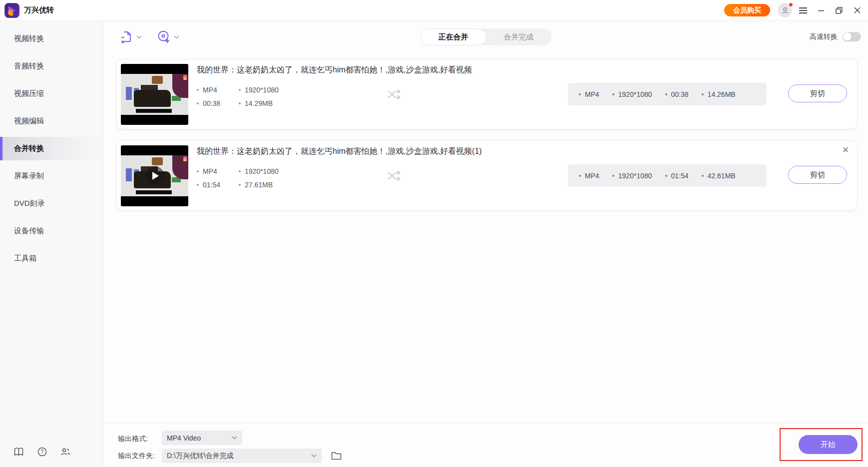  Describe the element at coordinates (18, 452) in the screenshot. I see `guide-book-icon` at that location.